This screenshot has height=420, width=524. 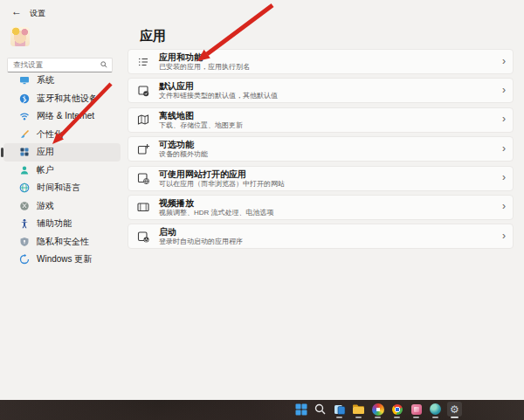 What do you see at coordinates (301, 410) in the screenshot?
I see `windows-logo-icon` at bounding box center [301, 410].